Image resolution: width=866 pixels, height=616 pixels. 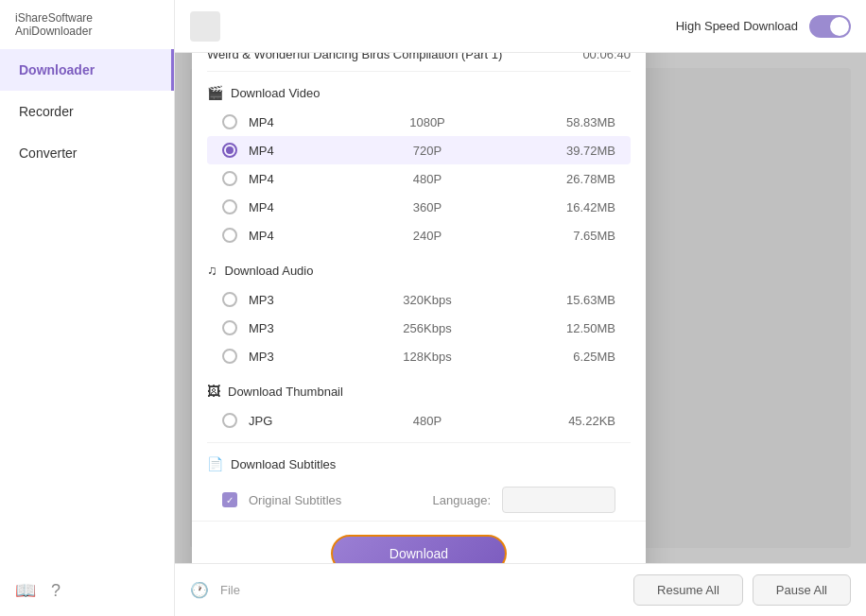 What do you see at coordinates (427, 421) in the screenshot?
I see `quality-jpg-480p: 480P` at bounding box center [427, 421].